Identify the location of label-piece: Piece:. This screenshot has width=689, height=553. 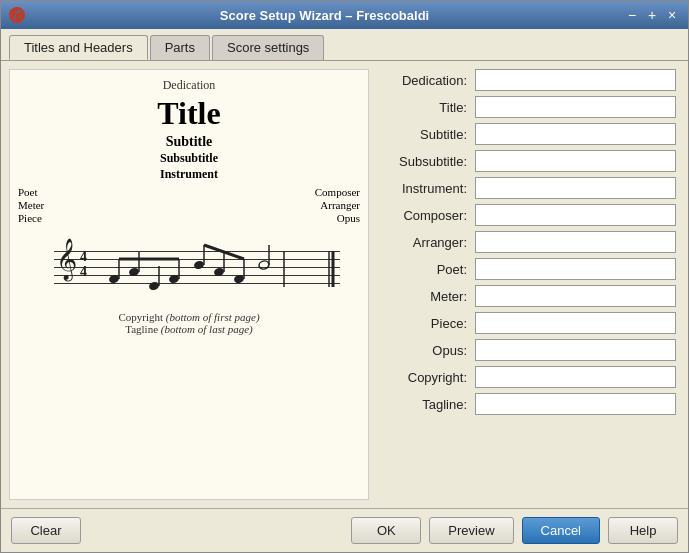
(422, 324).